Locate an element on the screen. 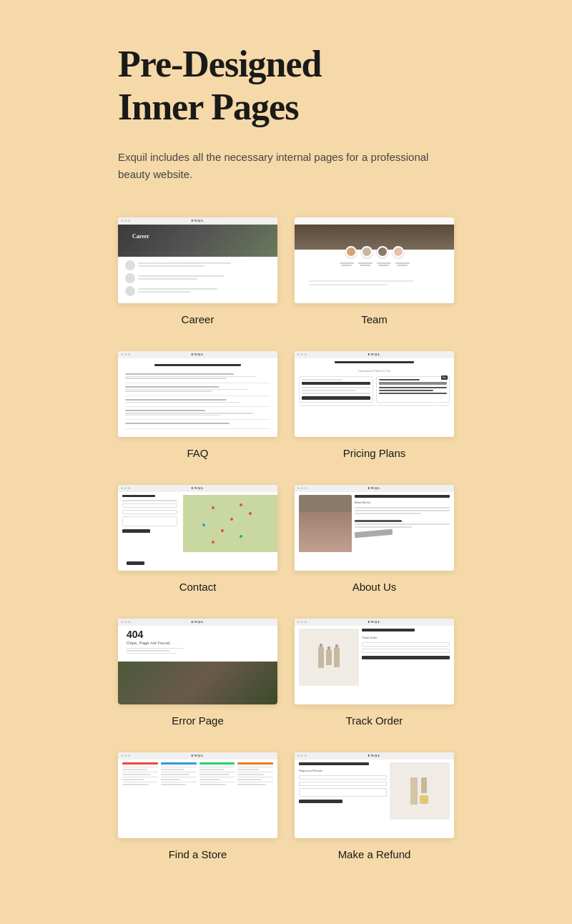  thumbnail-track-order: ENQL Track Order is located at coordinates (375, 662).